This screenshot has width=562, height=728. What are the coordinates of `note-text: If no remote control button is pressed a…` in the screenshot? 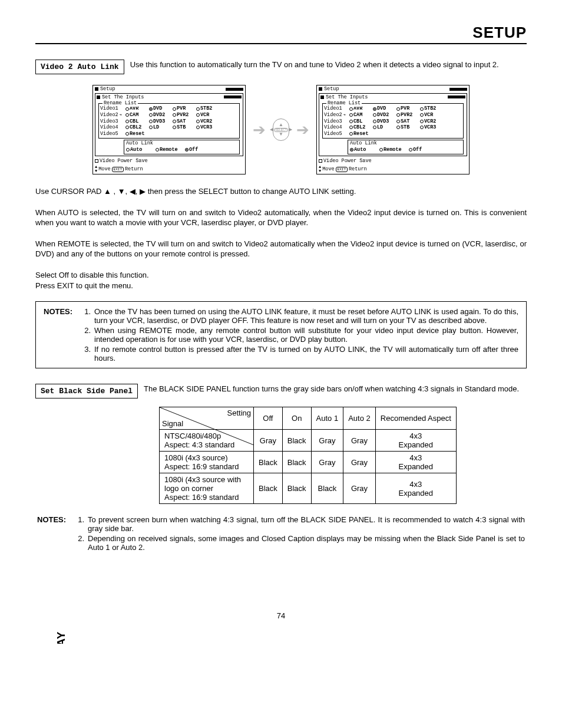 It's located at (306, 354).